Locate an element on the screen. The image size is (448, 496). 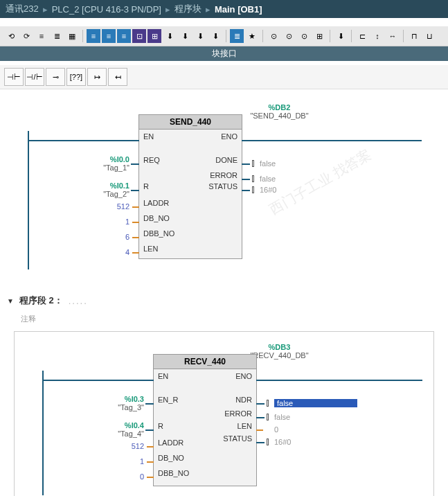
fb1-pin-len: LEN is located at coordinates (151, 249).